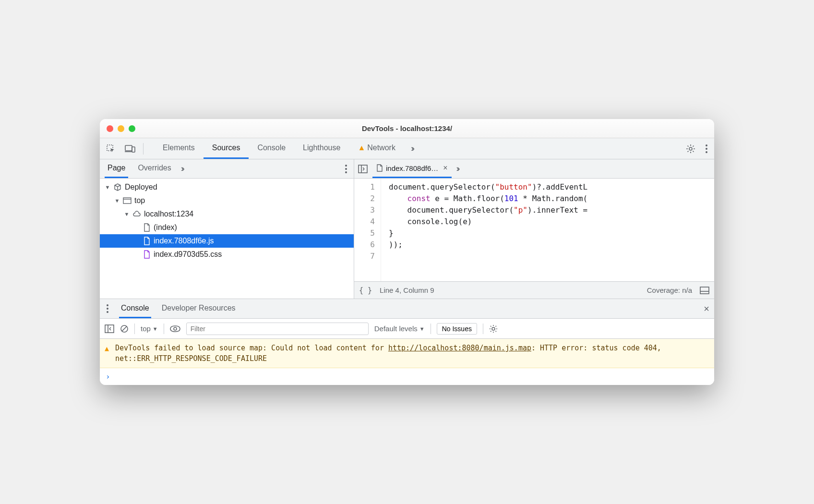 This screenshot has width=814, height=504. Describe the element at coordinates (227, 214) in the screenshot. I see `tree-origin: ▼ localhost:1234` at that location.